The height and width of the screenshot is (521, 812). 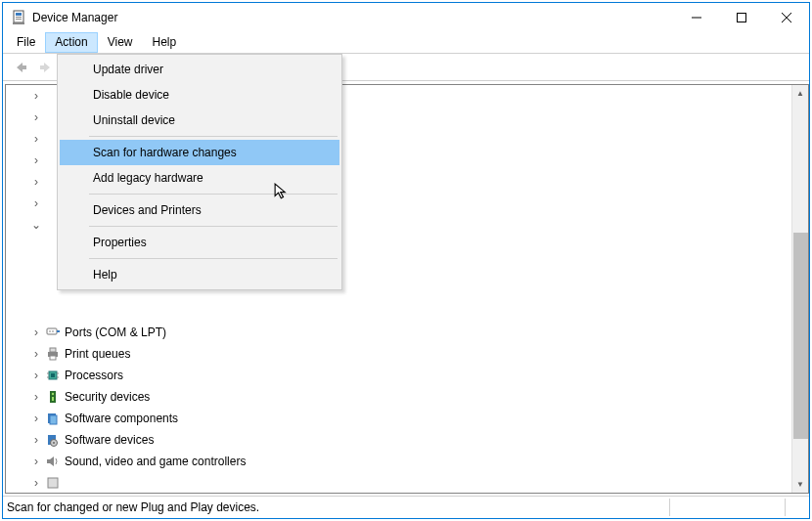 I want to click on menu-action: Action, so click(x=70, y=43).